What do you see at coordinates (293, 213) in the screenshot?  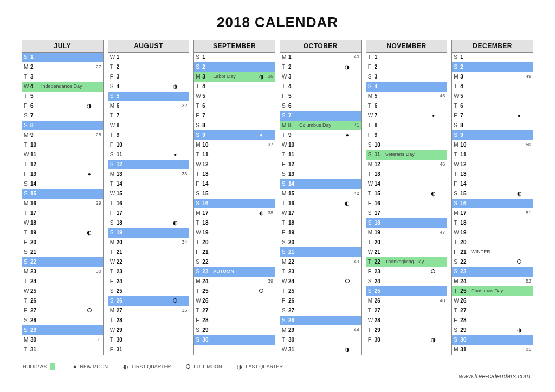 I see `day-number: 17` at bounding box center [293, 213].